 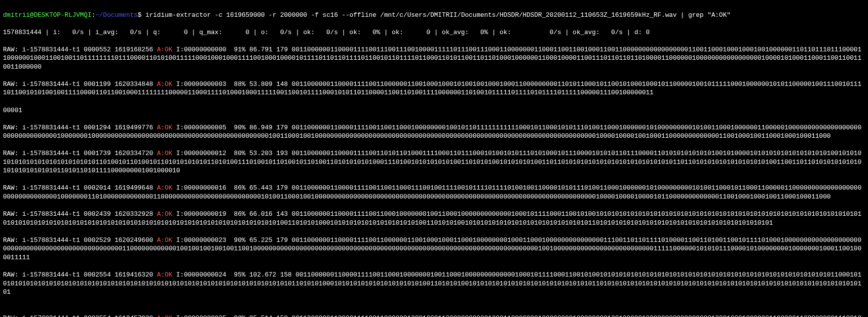 I want to click on raw-record: RAW: i-1578831444-t1 0002554 1619457920 …, so click(x=434, y=316).